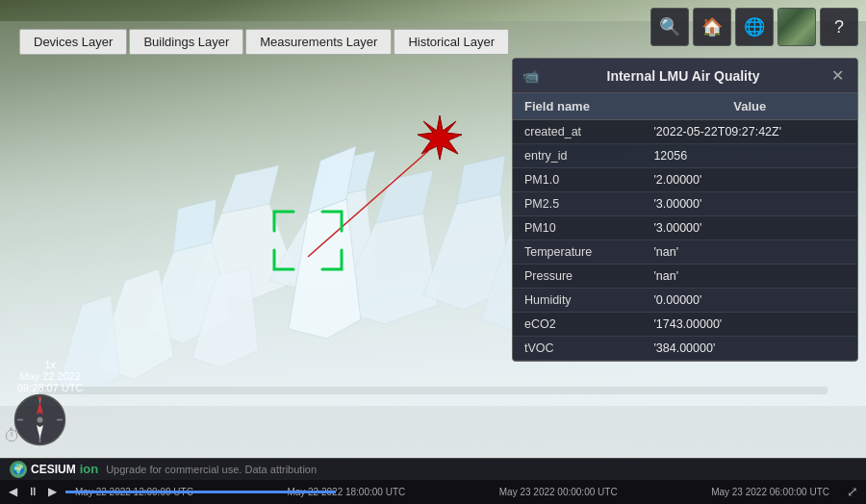 The height and width of the screenshot is (504, 866). Describe the element at coordinates (685, 325) in the screenshot. I see `table-row: eCO2'1743.00000'` at that location.